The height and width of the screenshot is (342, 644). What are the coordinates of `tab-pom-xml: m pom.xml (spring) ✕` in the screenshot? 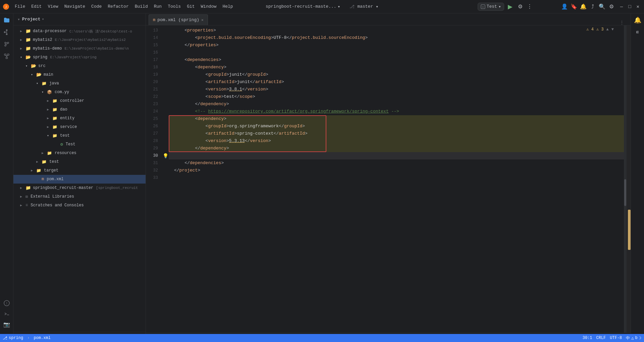 It's located at (178, 20).